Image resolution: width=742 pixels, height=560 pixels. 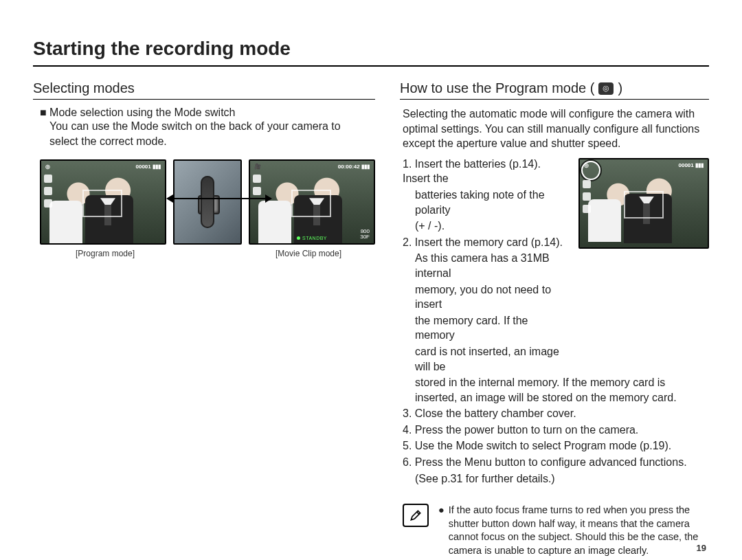 I want to click on note-icon, so click(x=416, y=515).